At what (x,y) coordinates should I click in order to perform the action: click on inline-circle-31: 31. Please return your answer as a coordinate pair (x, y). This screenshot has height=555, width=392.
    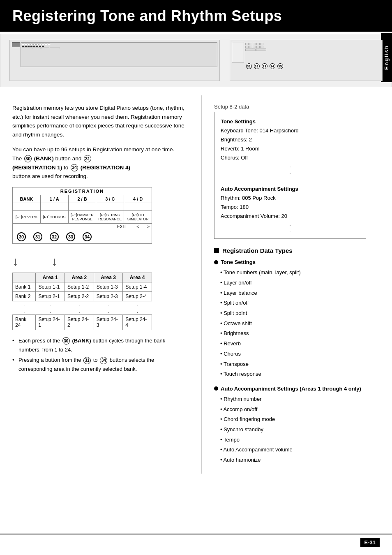
    Looking at the image, I should click on (87, 361).